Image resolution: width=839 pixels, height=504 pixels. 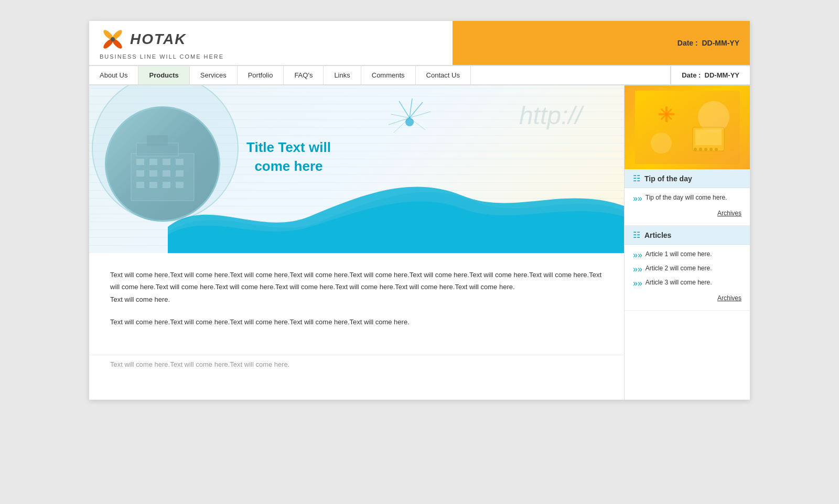 I want to click on logo-icon, so click(x=113, y=39).